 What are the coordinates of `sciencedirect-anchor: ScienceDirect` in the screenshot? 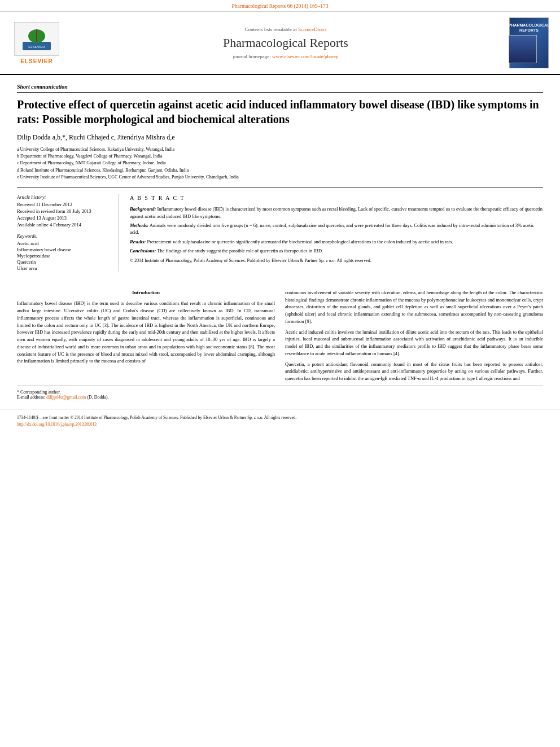 It's located at (312, 29).